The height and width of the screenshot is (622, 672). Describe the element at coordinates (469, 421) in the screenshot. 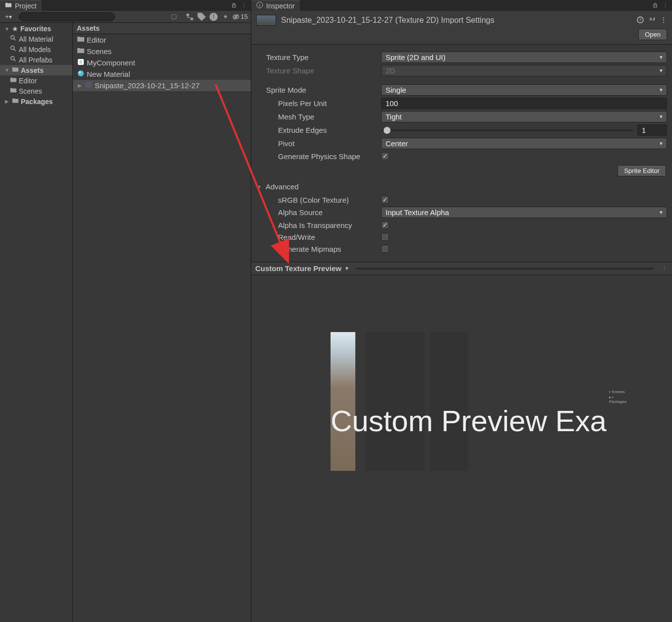

I see `preview-overlay-text: Custom Preview Exa` at that location.